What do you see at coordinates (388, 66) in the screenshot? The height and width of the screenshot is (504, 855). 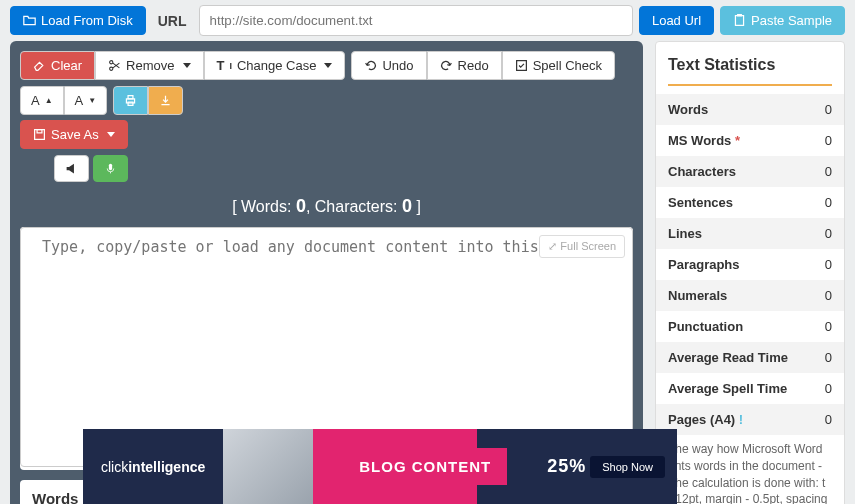 I see `undo-button: Undo` at bounding box center [388, 66].